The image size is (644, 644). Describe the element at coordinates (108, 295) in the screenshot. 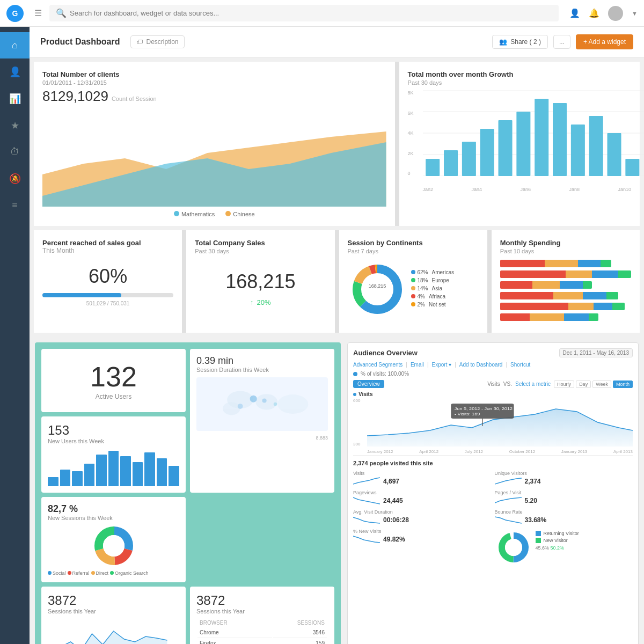

I see `progress-bar-bg` at that location.